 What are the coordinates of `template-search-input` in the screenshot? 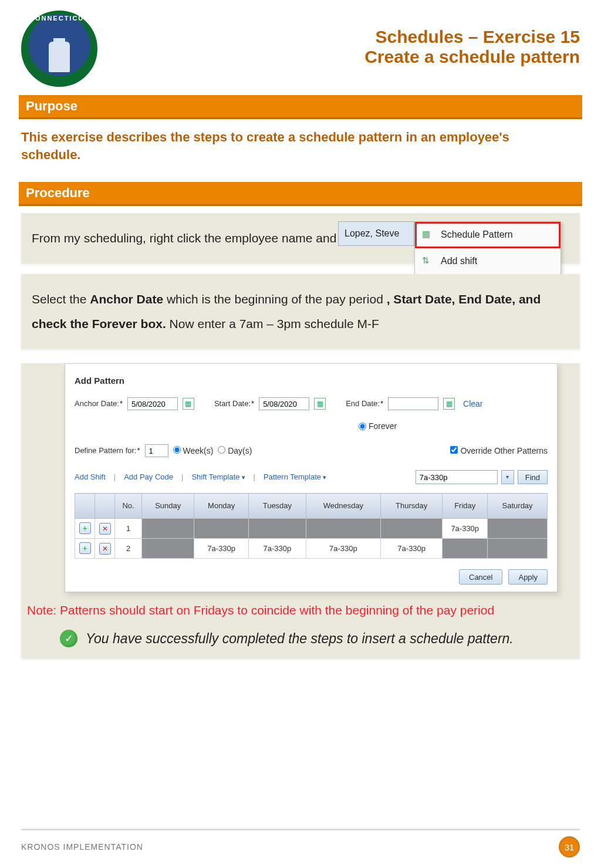 It's located at (457, 477).